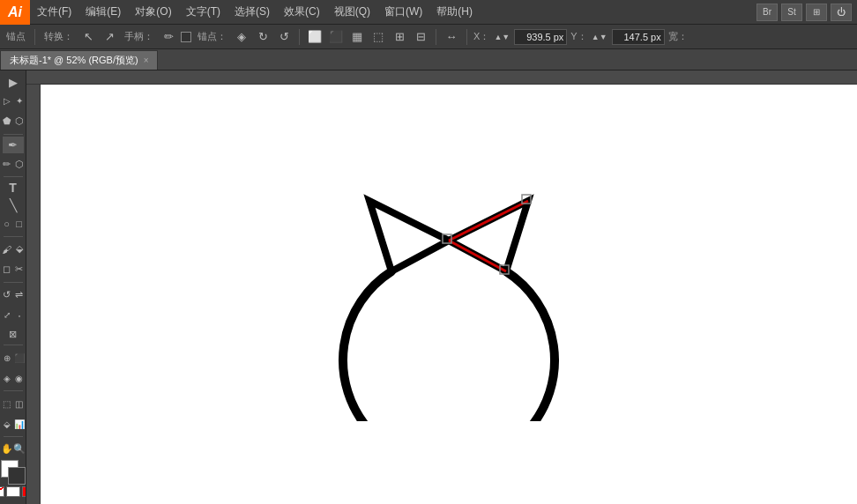 The width and height of the screenshot is (857, 504). I want to click on y-input, so click(638, 37).